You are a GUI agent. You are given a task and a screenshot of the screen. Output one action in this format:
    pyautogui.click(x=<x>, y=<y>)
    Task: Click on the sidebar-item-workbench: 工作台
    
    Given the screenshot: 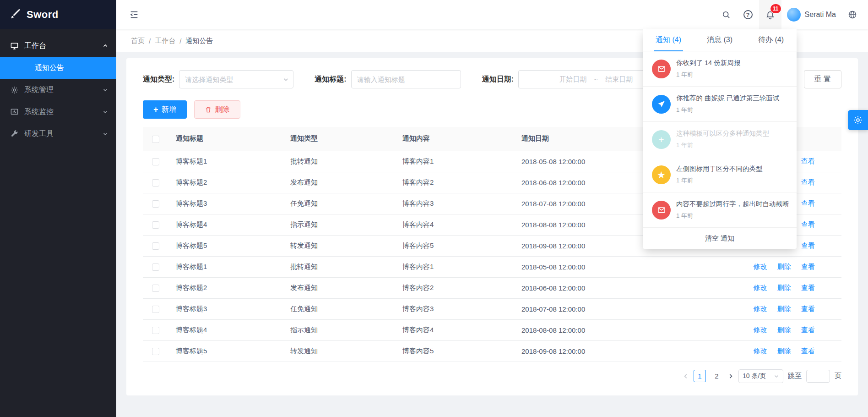 What is the action you would take?
    pyautogui.click(x=58, y=46)
    